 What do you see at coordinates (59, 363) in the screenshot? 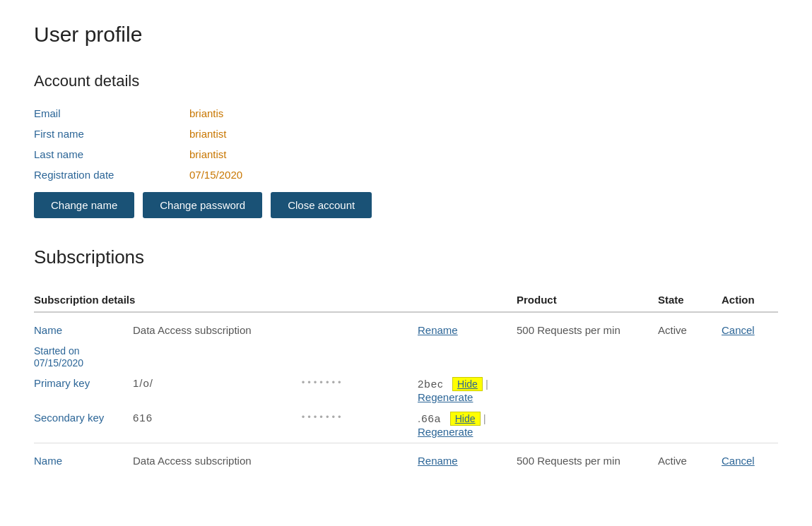
I see `sub1-started-value: 07/15/2020` at bounding box center [59, 363].